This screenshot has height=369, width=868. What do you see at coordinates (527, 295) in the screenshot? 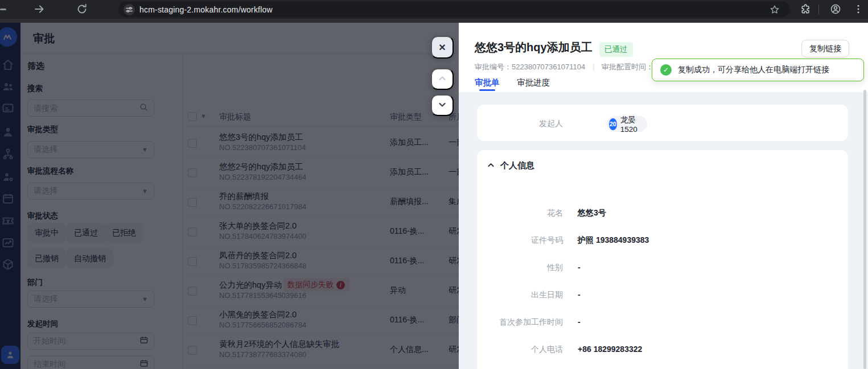
I see `field-label: 出生日期` at bounding box center [527, 295].